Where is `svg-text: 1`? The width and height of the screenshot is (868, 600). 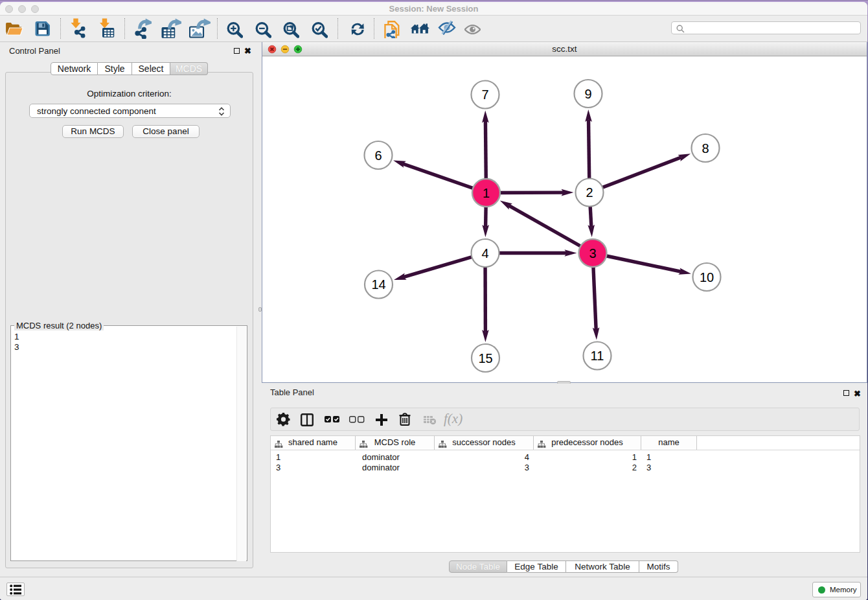
svg-text: 1 is located at coordinates (486, 193).